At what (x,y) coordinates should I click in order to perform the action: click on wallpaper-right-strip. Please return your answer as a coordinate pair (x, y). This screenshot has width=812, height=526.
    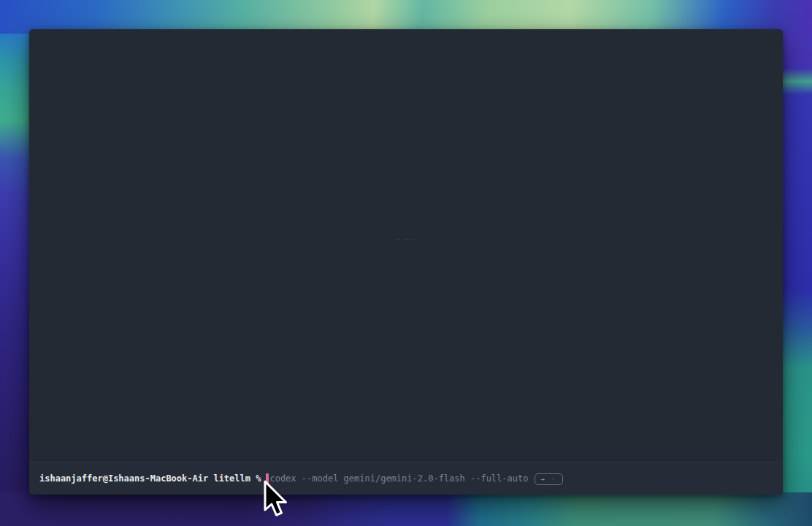
    Looking at the image, I should click on (795, 263).